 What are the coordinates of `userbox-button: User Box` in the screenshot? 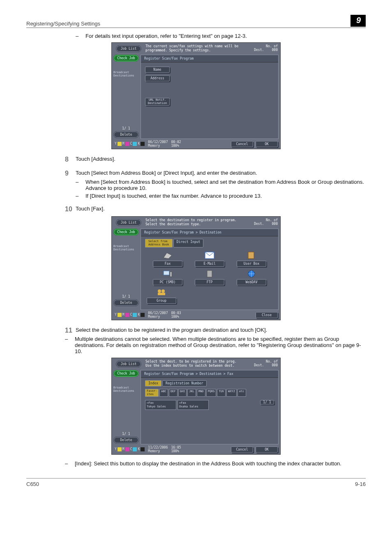 It's located at (251, 264).